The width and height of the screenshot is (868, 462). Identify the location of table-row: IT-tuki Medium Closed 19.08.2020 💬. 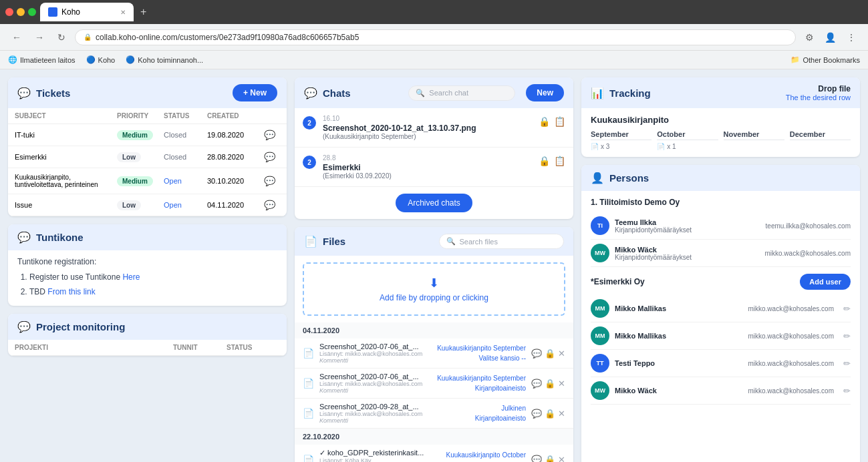
(147, 135).